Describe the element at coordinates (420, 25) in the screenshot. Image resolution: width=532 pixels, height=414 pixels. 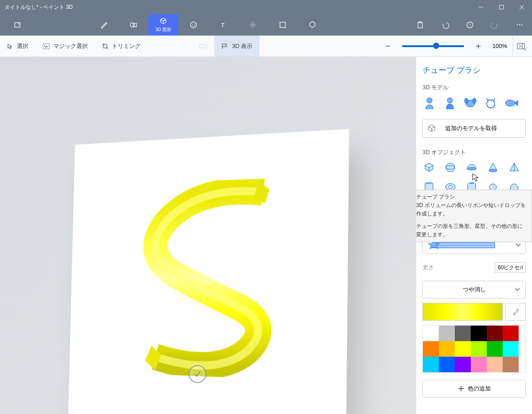
I see `paste-button` at that location.